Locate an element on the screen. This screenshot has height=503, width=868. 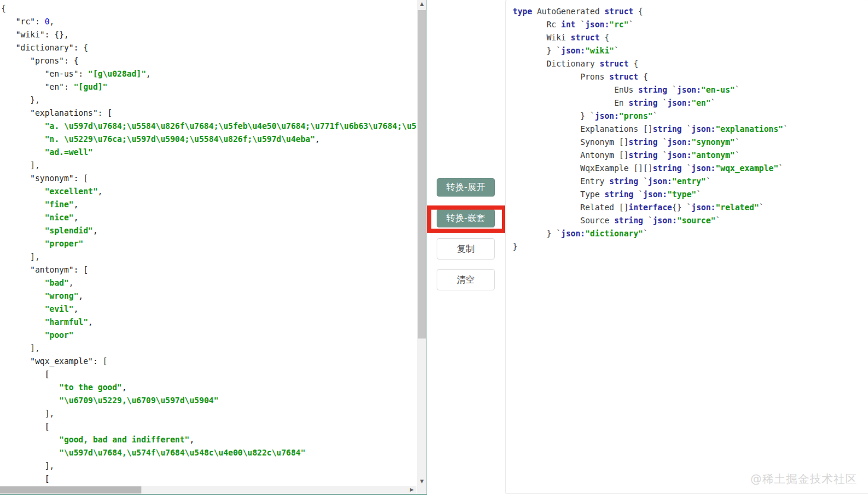
code-line: Synonym []string `json:"synonym"` is located at coordinates (690, 142).